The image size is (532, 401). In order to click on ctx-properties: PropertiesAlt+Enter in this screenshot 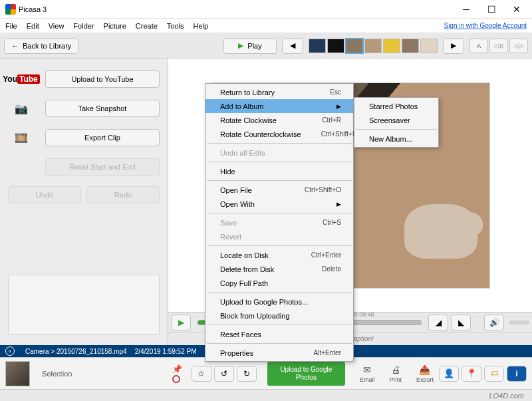, I will do `click(279, 352)`.